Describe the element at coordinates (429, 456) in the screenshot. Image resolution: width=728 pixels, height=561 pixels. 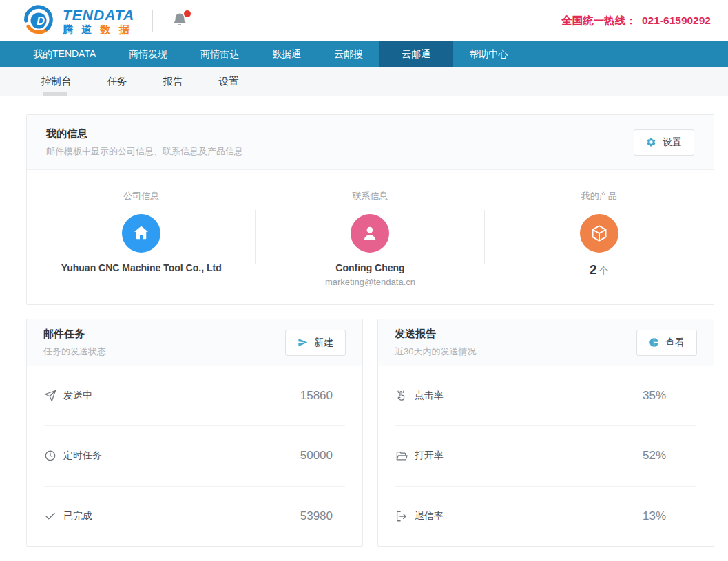
I see `report-row-label: 打开率` at that location.